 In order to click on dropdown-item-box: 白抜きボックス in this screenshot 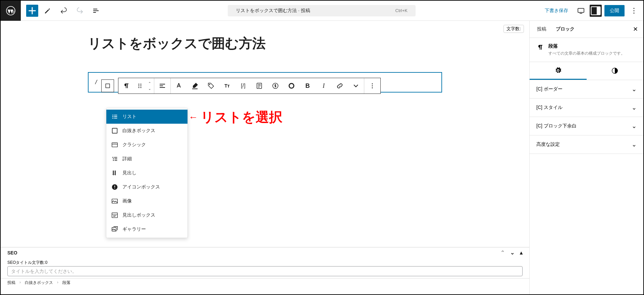, I will do `click(147, 131)`.